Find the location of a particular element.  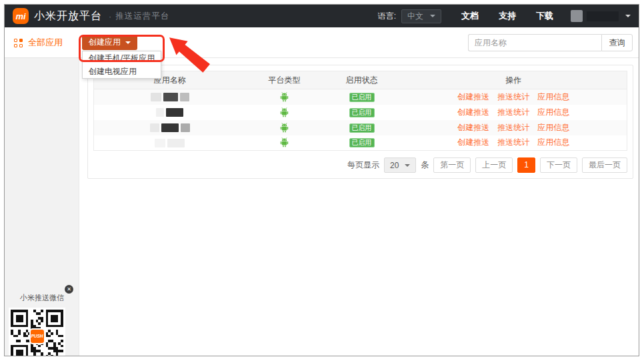

brand-title: 小米开放平台 is located at coordinates (68, 16).